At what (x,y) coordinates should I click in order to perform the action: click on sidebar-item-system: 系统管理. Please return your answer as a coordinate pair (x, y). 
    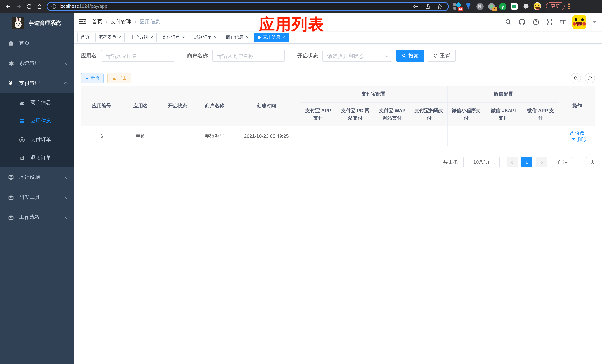
    Looking at the image, I should click on (37, 63).